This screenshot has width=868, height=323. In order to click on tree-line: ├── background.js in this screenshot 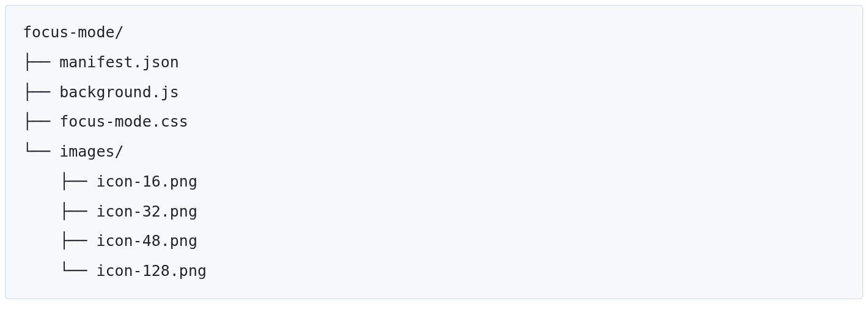, I will do `click(101, 92)`.